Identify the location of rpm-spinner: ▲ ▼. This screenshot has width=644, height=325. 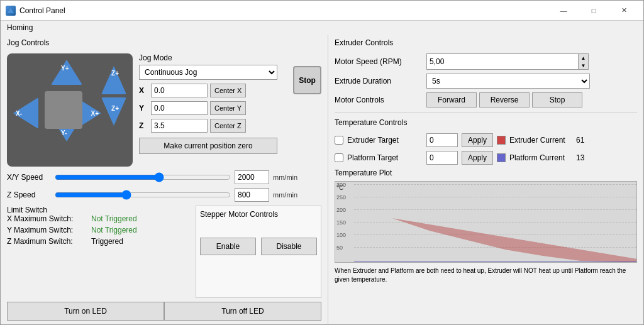
(583, 62).